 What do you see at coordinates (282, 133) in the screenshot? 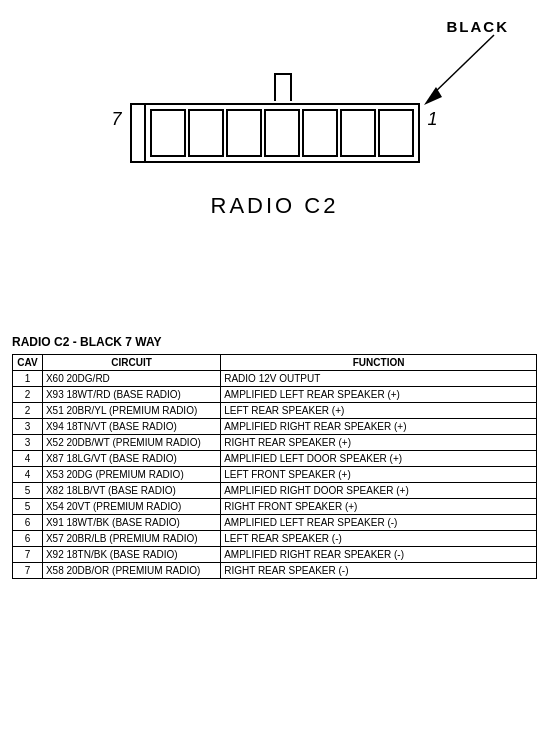
I see `connector-pins` at bounding box center [282, 133].